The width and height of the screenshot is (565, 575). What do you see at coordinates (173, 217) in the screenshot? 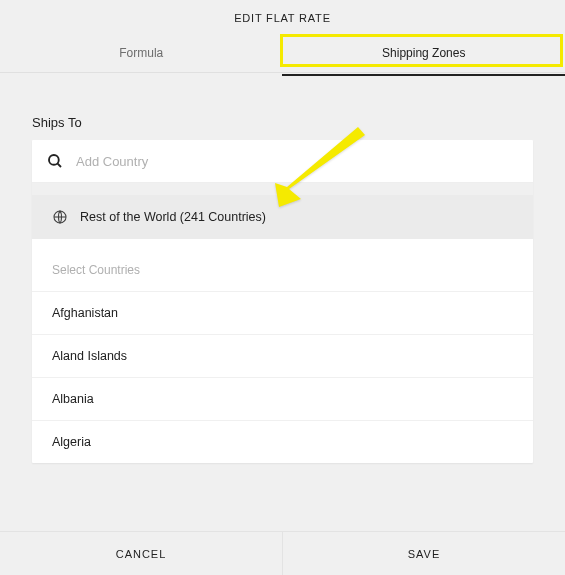
I see `rest-of-world-label: Rest of the World (241 Countries)` at bounding box center [173, 217].